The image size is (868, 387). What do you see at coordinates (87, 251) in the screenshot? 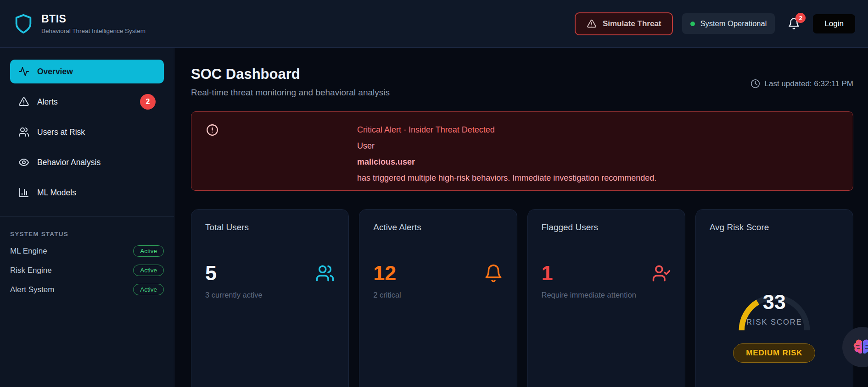
I see `system-status-row: ML Engine Active` at bounding box center [87, 251].